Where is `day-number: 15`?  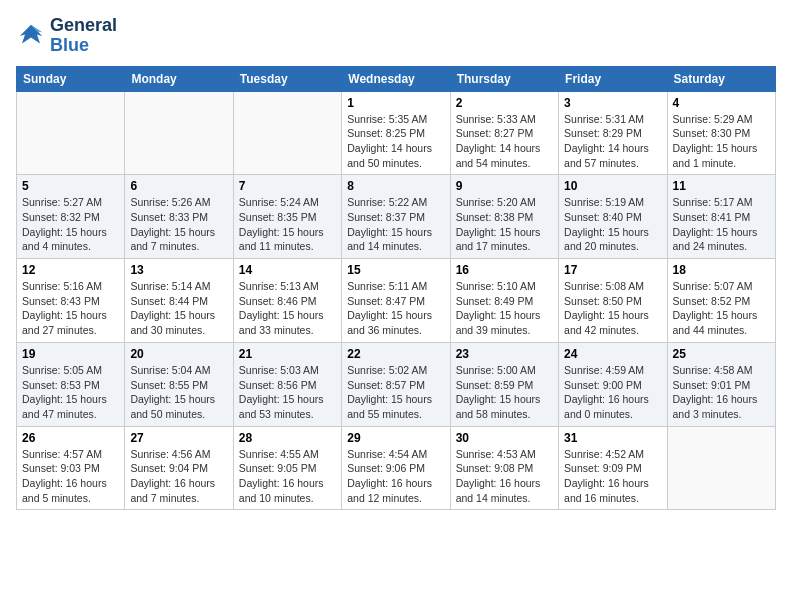
day-number: 15 is located at coordinates (396, 270).